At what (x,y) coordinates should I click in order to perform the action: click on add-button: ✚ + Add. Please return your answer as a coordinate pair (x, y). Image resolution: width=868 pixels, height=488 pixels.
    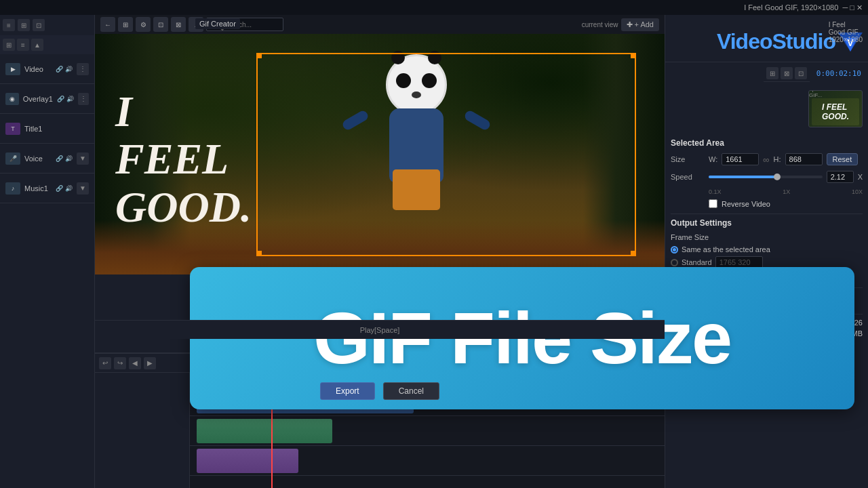
    Looking at the image, I should click on (640, 24).